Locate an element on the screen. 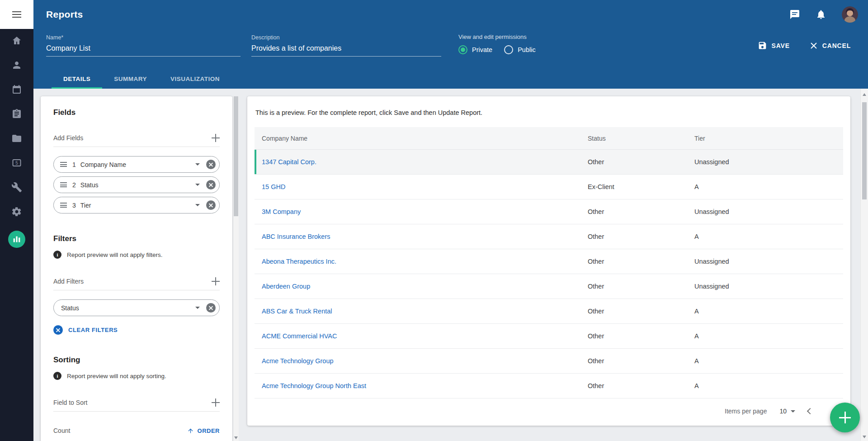  company-link: Abeona Therapeutics Inc. is located at coordinates (299, 261).